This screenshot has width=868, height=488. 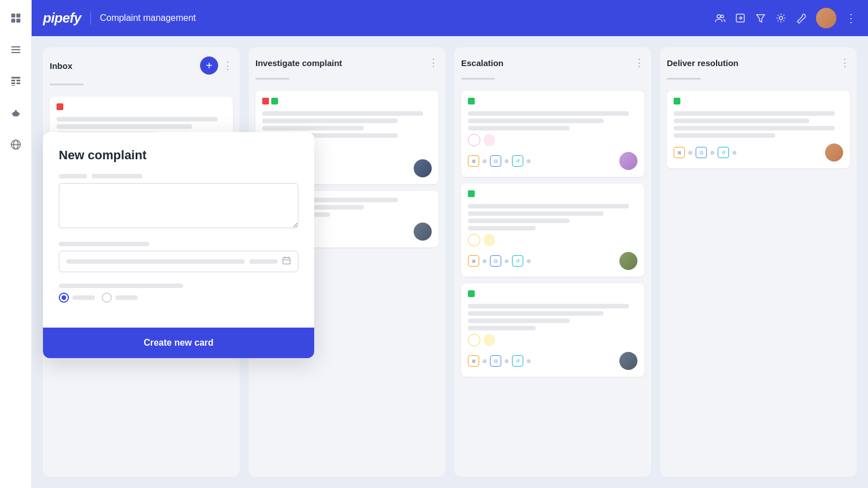 I want to click on sidebar-item-bot, so click(x=16, y=113).